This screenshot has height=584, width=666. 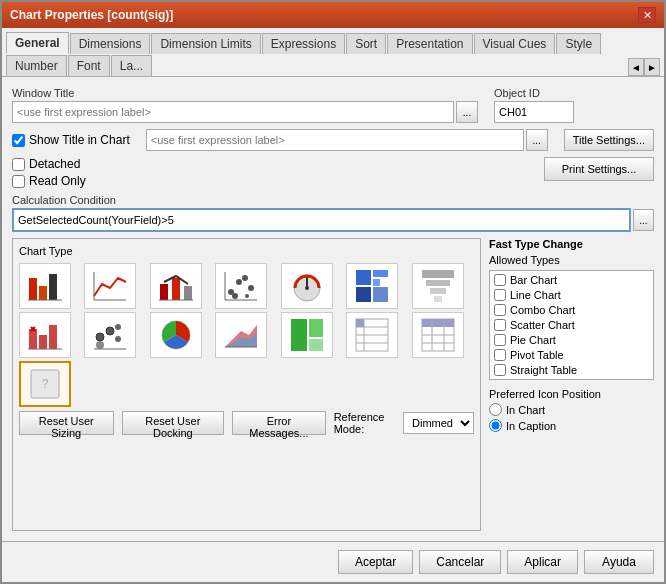 What do you see at coordinates (307, 335) in the screenshot?
I see `chart-treemap` at bounding box center [307, 335].